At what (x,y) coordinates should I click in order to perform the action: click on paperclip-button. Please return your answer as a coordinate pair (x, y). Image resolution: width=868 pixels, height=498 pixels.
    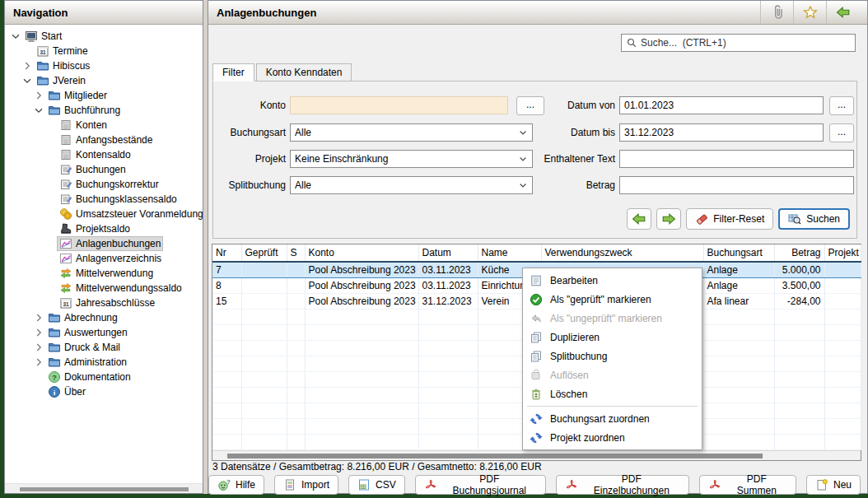
    Looking at the image, I should click on (777, 12).